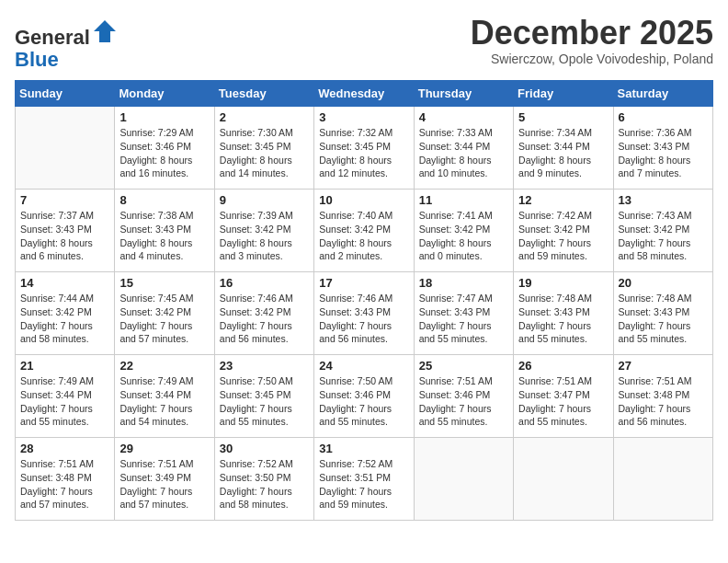 This screenshot has height=563, width=728. I want to click on calendar-cell: 14Sunrise: 7:44 AM Sunset: 3:42 PM Dayli…, so click(65, 314).